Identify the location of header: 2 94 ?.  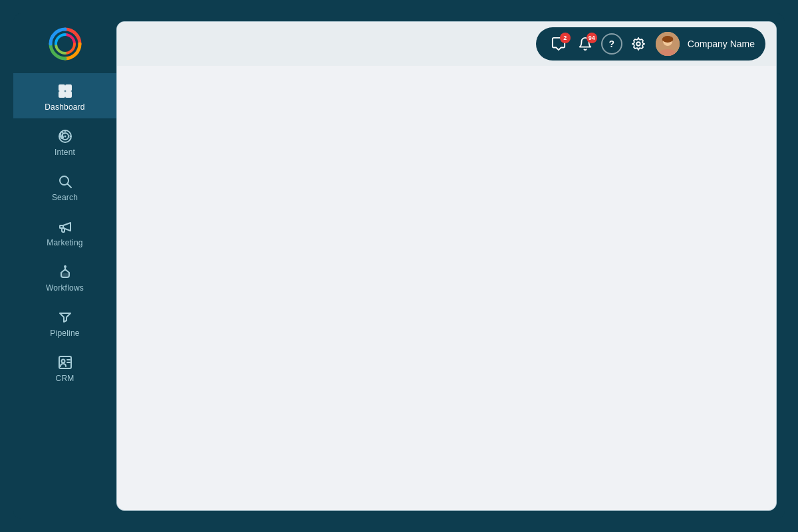
(447, 44).